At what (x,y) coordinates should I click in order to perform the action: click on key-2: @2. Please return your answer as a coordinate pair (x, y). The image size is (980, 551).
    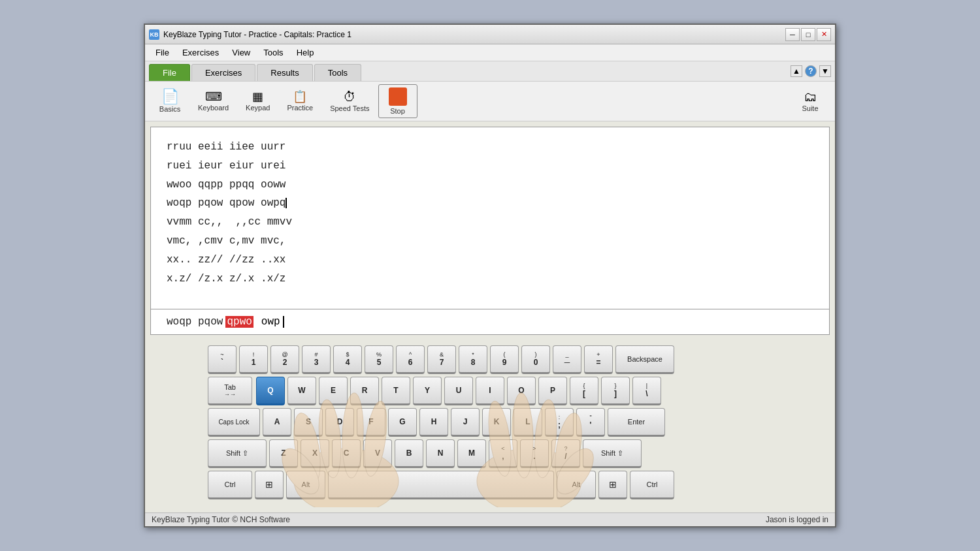
    Looking at the image, I should click on (285, 360).